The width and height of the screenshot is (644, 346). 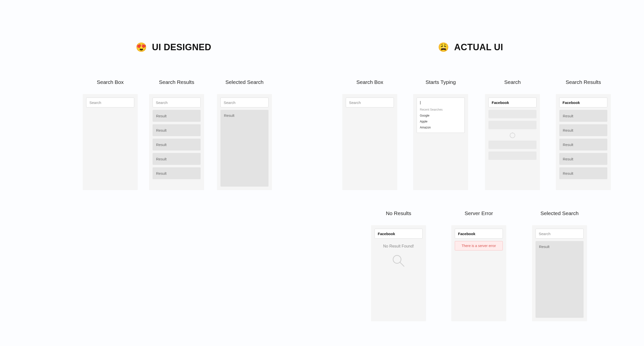 What do you see at coordinates (512, 135) in the screenshot?
I see `actual-search-loading-column: Search Facebook` at bounding box center [512, 135].